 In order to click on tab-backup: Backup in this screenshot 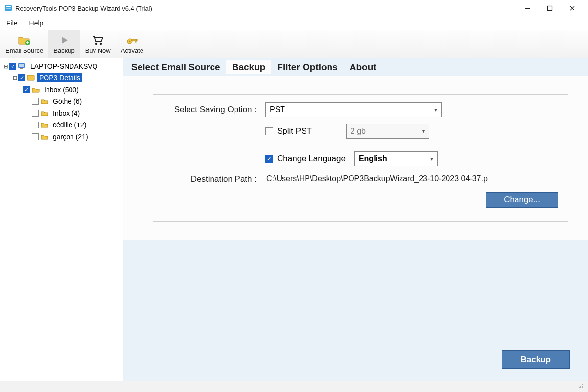, I will do `click(249, 67)`.